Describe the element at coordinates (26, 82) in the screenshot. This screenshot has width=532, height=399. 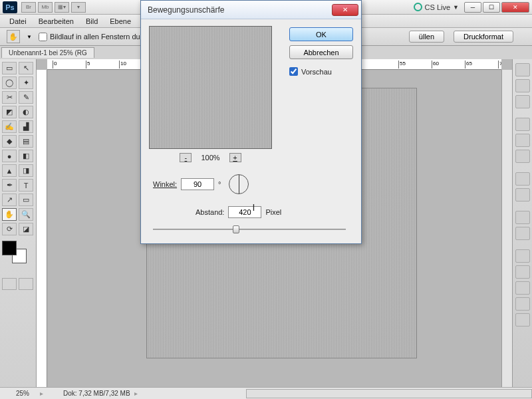
I see `tool-3: ✦` at that location.